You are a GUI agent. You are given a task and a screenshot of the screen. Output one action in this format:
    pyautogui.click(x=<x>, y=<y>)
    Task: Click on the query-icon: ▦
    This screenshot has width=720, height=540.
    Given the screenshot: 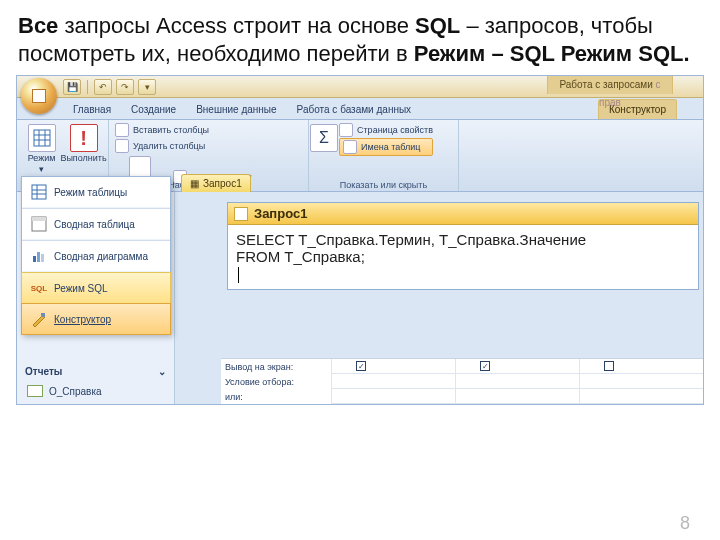 What is the action you would take?
    pyautogui.click(x=194, y=184)
    